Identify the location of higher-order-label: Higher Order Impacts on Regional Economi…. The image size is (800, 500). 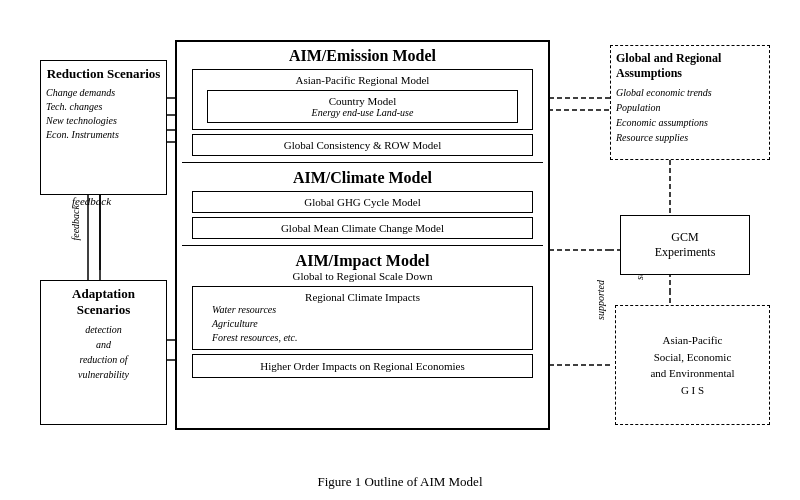
(362, 366).